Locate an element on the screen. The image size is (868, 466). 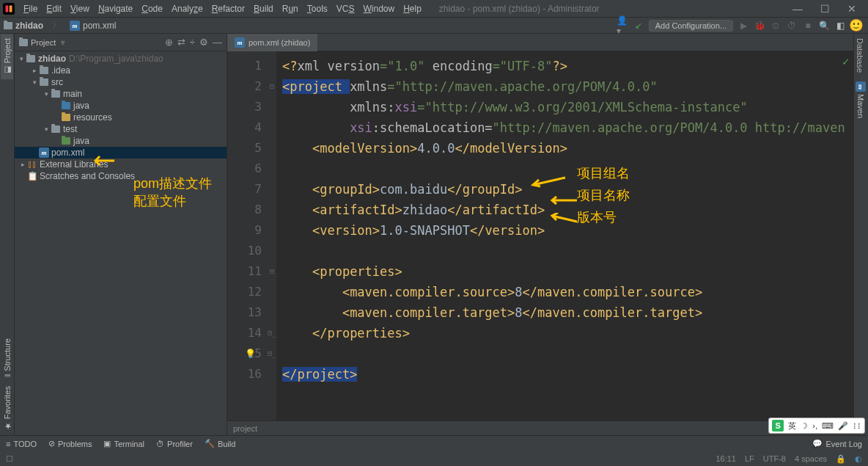
back-arrow-icon: ↙ is located at coordinates (639, 26).